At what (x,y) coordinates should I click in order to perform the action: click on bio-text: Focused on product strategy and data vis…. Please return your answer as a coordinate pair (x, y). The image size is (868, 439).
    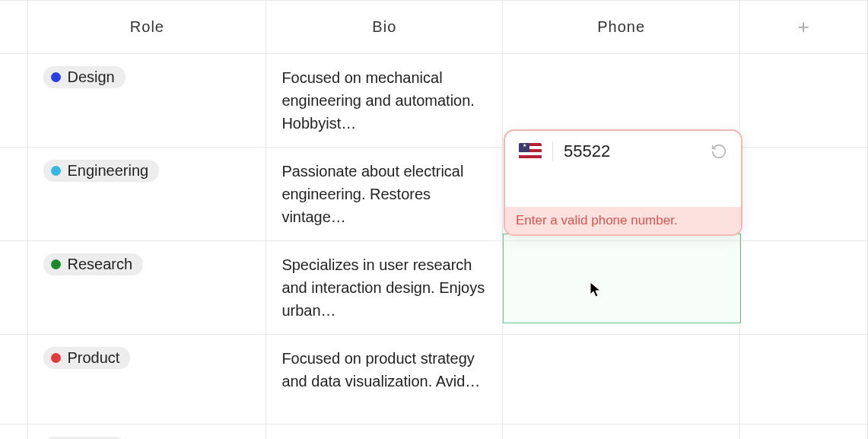
    Looking at the image, I should click on (384, 370).